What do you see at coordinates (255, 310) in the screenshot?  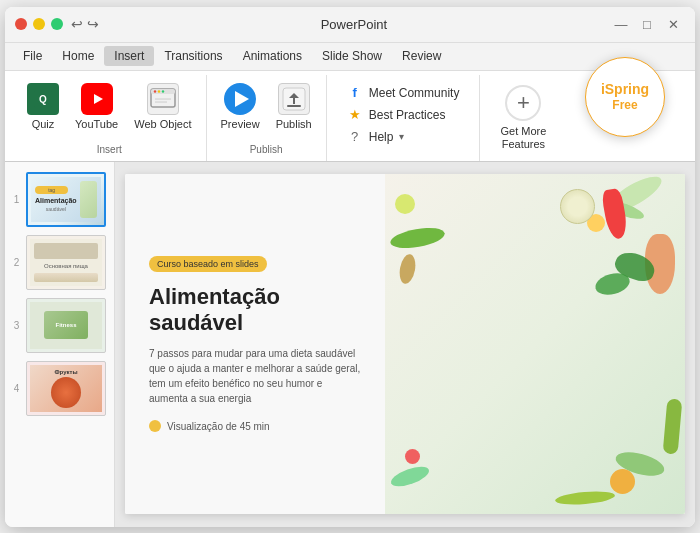 I see `slide-title: Alimentação saudável` at bounding box center [255, 310].